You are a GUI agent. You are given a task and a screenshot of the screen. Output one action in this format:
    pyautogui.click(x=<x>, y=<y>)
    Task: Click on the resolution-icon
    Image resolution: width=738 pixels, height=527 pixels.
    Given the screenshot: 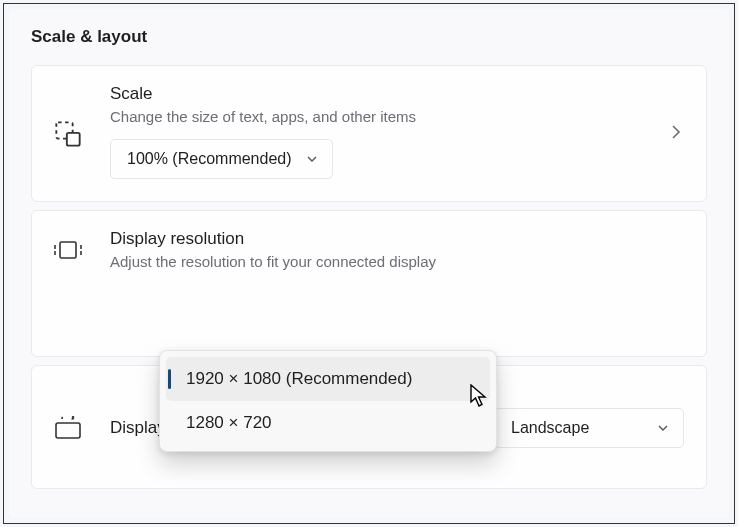 What is the action you would take?
    pyautogui.click(x=68, y=252)
    